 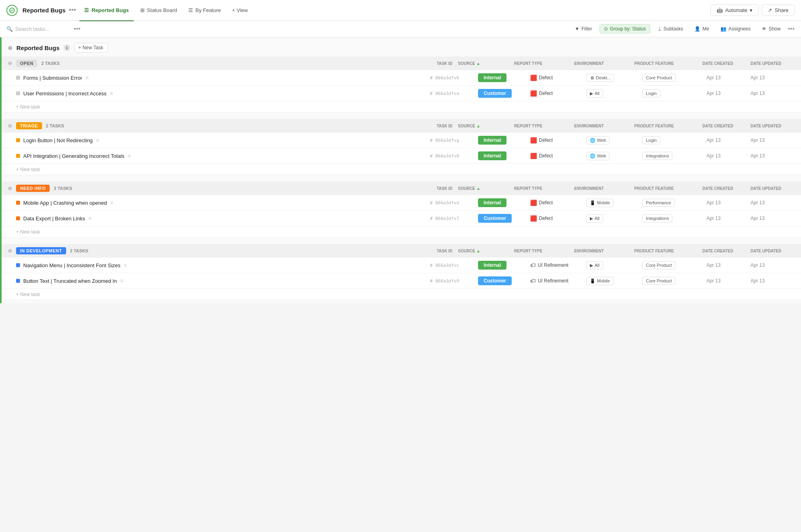 I want to click on group-header-need-info: ⊖ NEED INFO 2 TASKS TASK ID SOURCE ▲ REP…, so click(x=402, y=188).